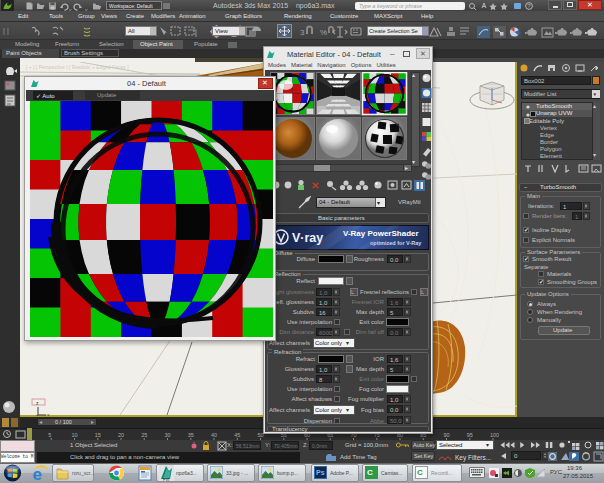  Describe the element at coordinates (168, 435) in the screenshot. I see `svg-text: 30` at that location.